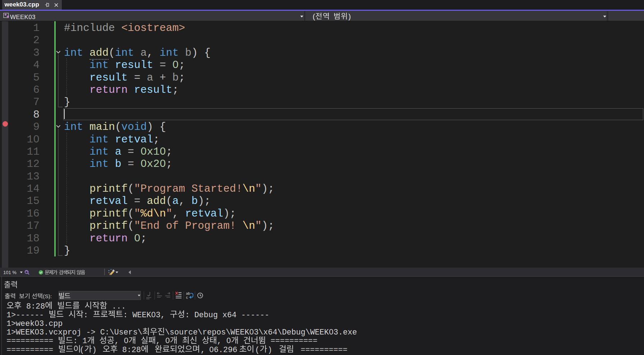 The width and height of the screenshot is (644, 355). What do you see at coordinates (119, 306) in the screenshot?
I see `svg-text:...: ...` at bounding box center [119, 306].